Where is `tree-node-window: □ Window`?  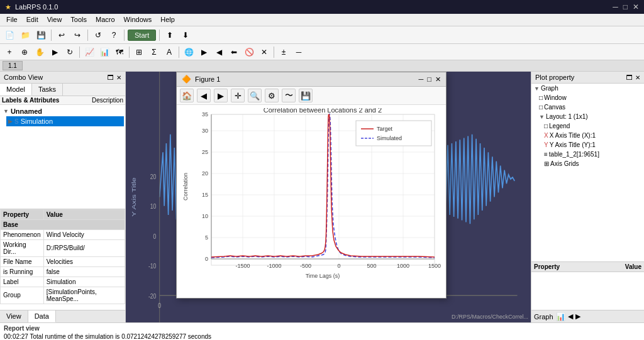 tree-node-window: □ Window is located at coordinates (590, 98).